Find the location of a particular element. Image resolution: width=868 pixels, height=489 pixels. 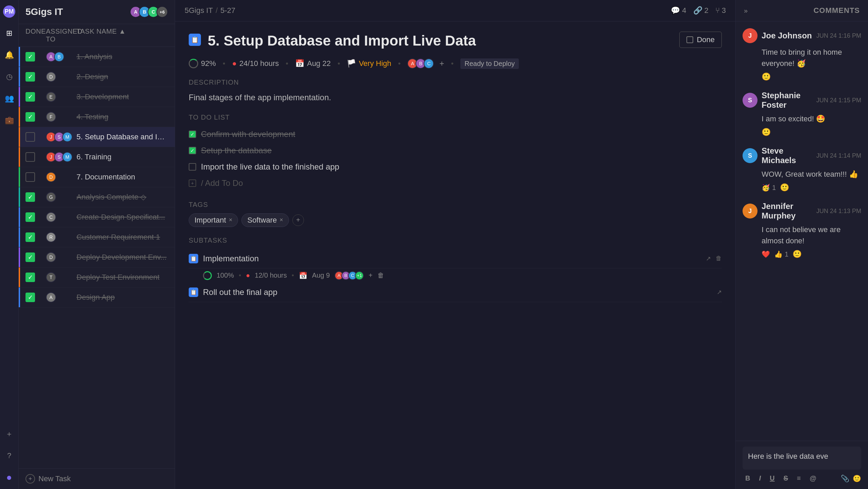

task-row: ✓ R Customer Requirement 1 is located at coordinates (97, 237).